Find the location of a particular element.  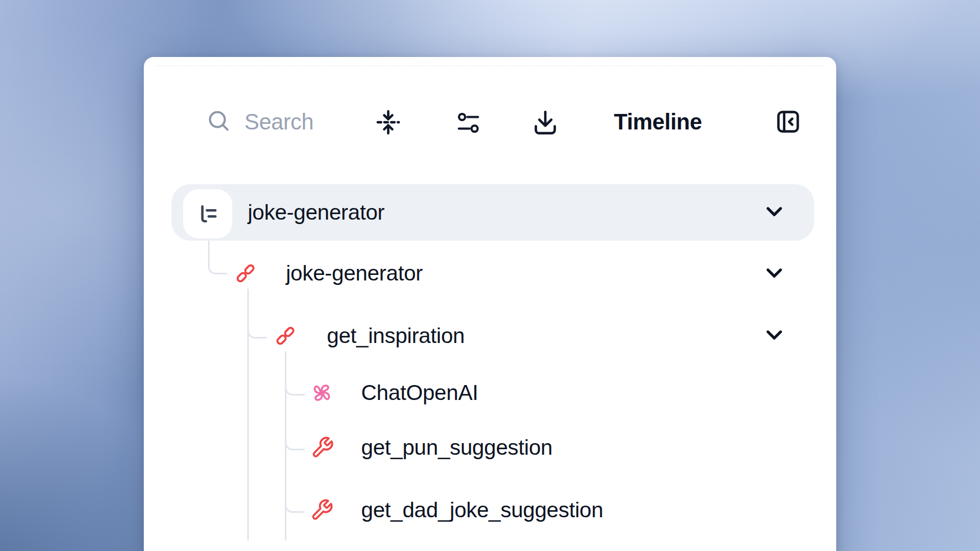

tree-connector-branch-l2 is located at coordinates (257, 324).